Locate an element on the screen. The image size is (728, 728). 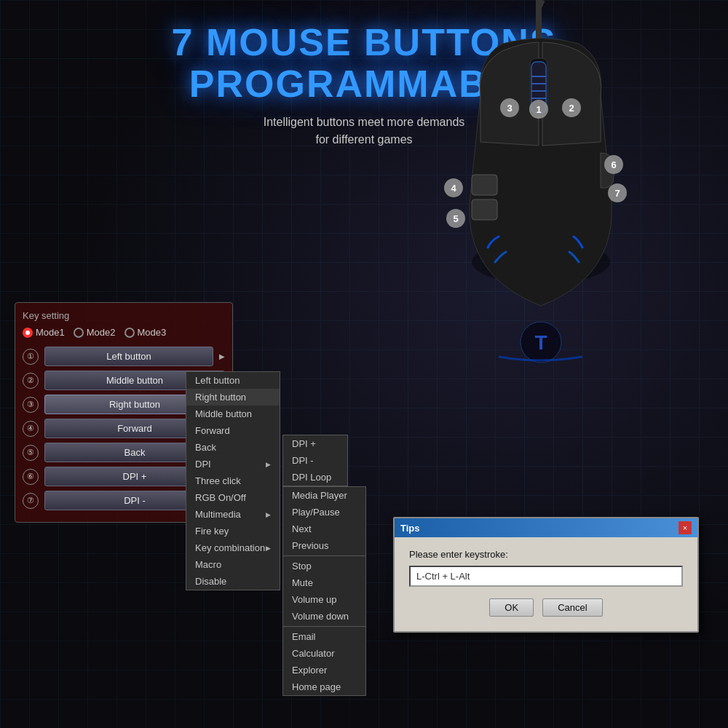
button-row-1: ① Left button ▶ is located at coordinates (124, 357).